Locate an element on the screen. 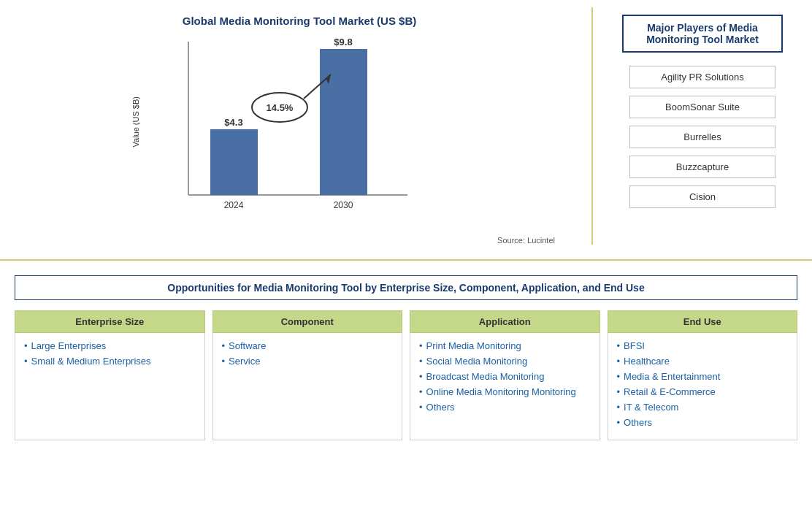 The image size is (812, 528). component-item-0: • Software is located at coordinates (308, 346).